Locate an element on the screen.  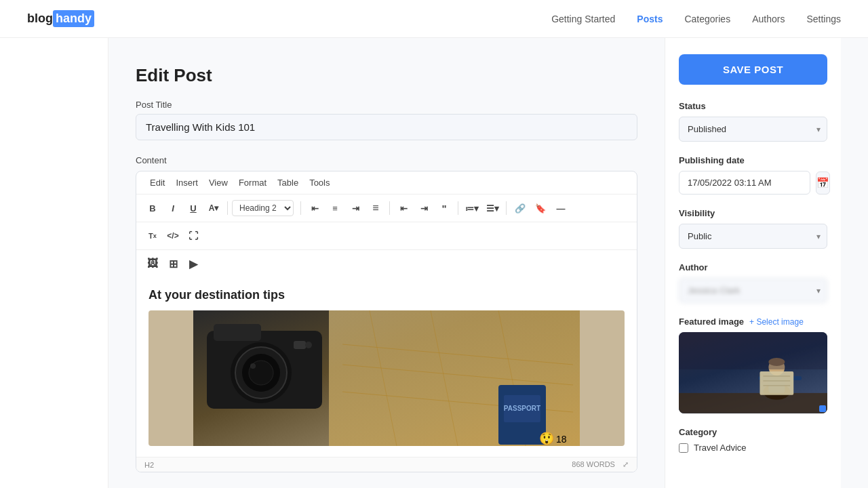
author-select: Jessica Clark is located at coordinates (753, 290).